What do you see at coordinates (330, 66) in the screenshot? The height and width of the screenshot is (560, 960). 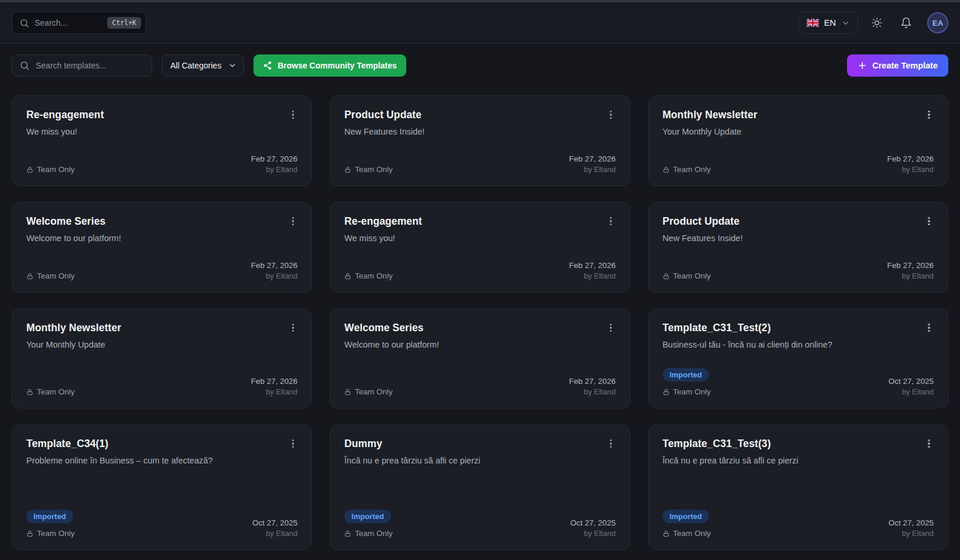 I see `browse-community-button: Browse Community Templates` at bounding box center [330, 66].